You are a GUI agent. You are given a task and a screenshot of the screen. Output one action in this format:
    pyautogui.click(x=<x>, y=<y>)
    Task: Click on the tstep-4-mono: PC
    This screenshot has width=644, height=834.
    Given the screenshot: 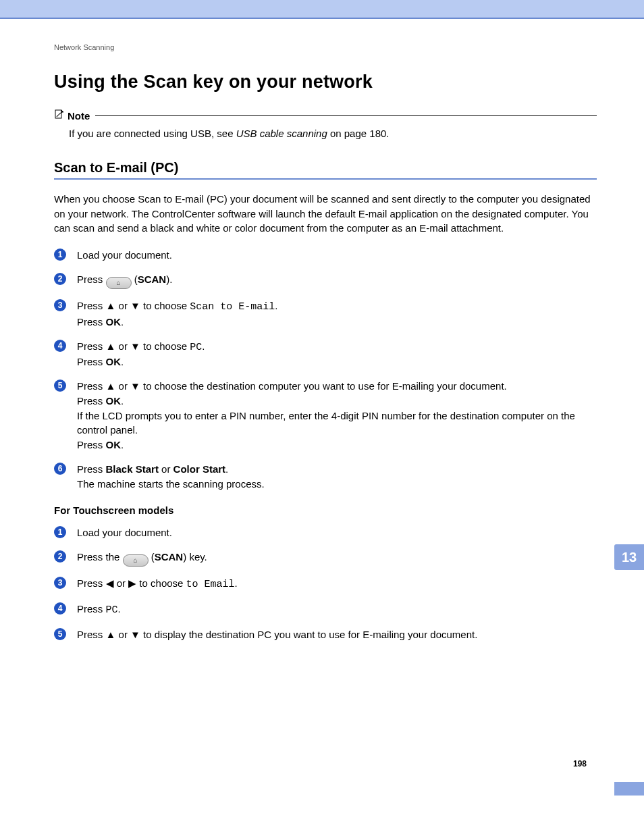 What is the action you would take?
    pyautogui.click(x=112, y=610)
    